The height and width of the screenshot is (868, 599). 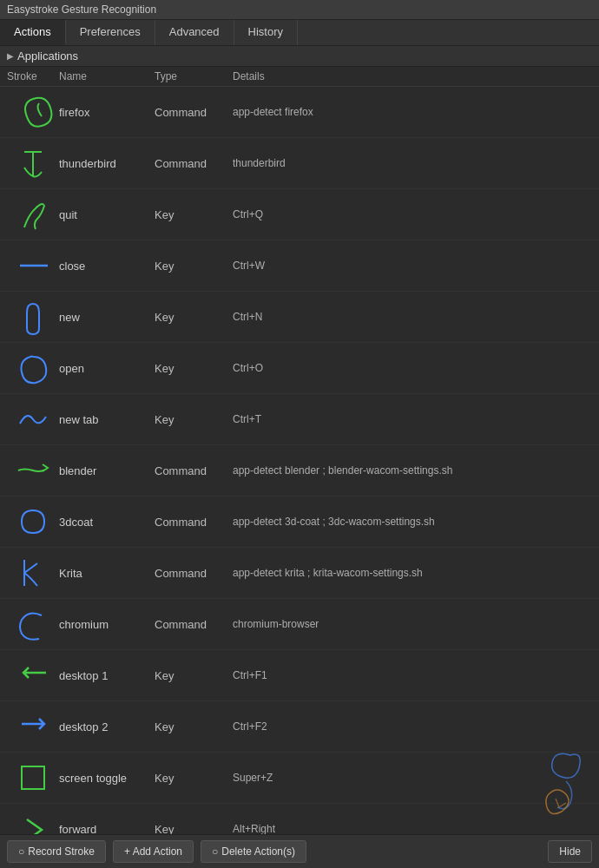 I want to click on action-details: Ctrl+T, so click(x=412, y=419).